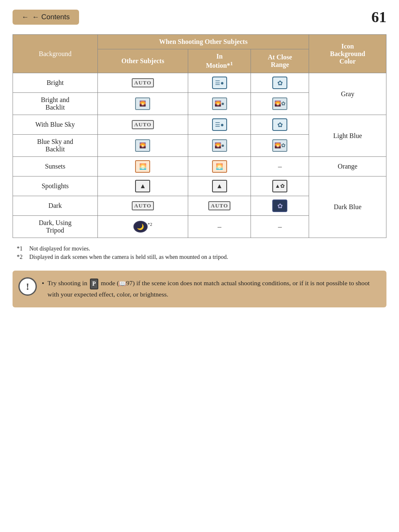 The image size is (399, 532). I want to click on row-bluesky-label: With Blue Sky, so click(55, 125).